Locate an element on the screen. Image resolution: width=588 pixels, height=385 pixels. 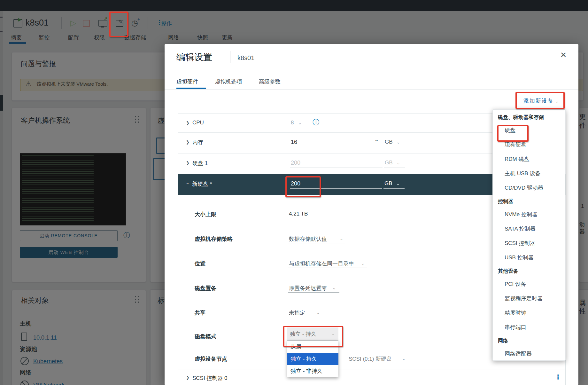
menu-item-serial-port: 串行端口 is located at coordinates (529, 327).